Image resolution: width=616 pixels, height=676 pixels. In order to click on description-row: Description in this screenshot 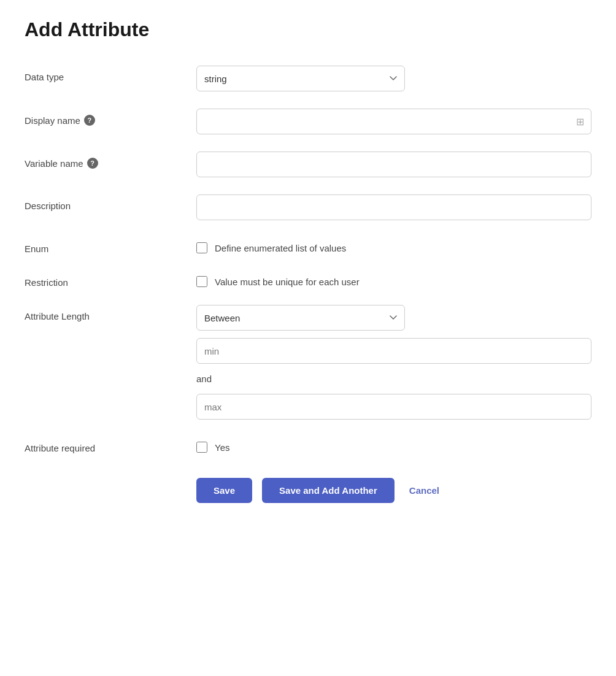, I will do `click(308, 207)`.